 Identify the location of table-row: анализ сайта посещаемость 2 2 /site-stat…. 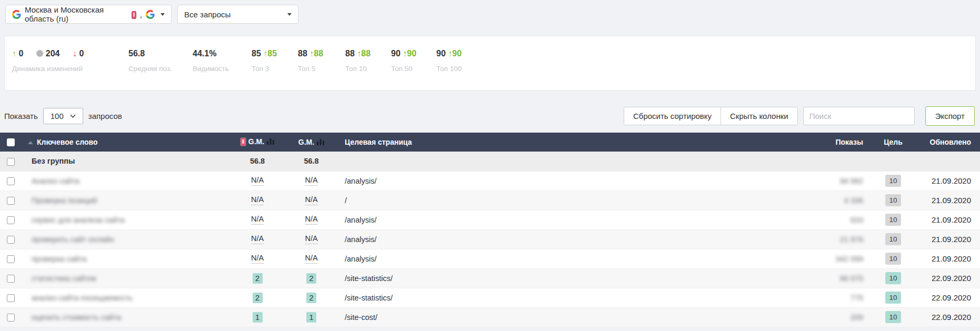
(490, 298).